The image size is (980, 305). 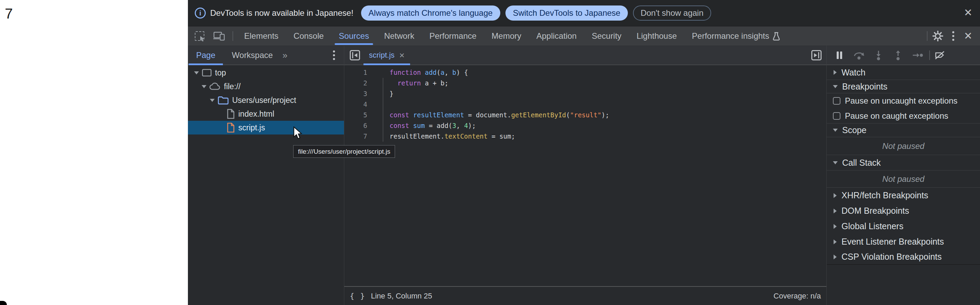 I want to click on step-over-icon, so click(x=859, y=55).